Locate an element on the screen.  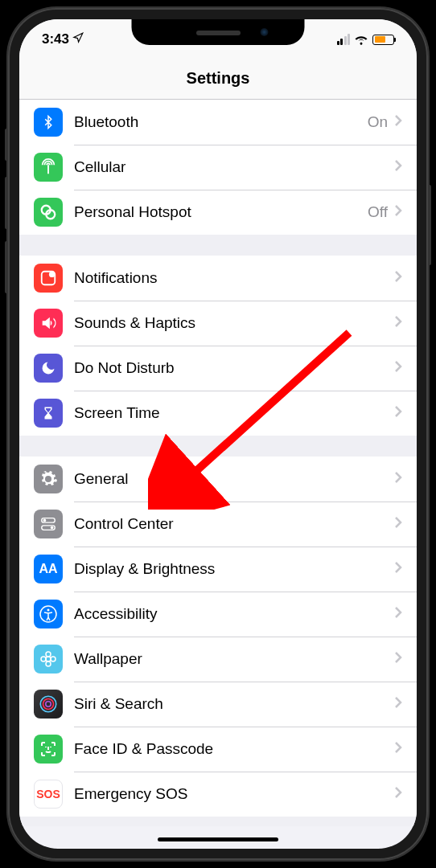
row-label: Bluetooth is located at coordinates (220, 122).